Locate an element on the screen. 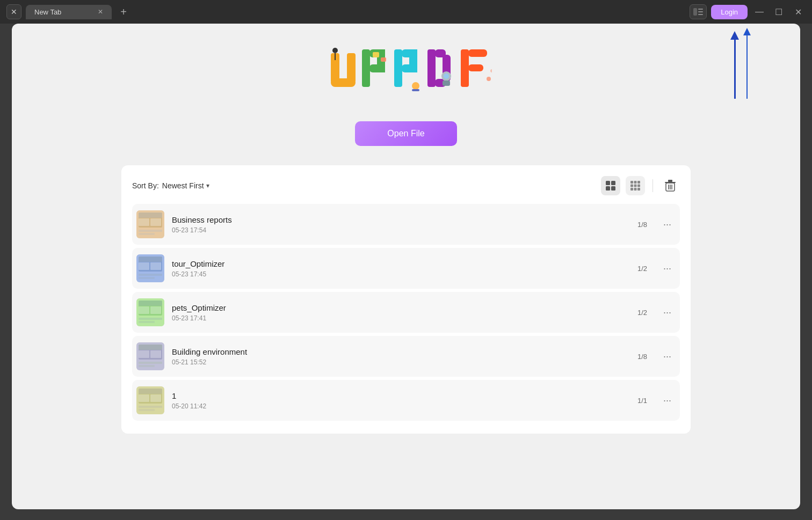  list-item: Building environment 05-21 15:52 1/8 ··· is located at coordinates (406, 356).